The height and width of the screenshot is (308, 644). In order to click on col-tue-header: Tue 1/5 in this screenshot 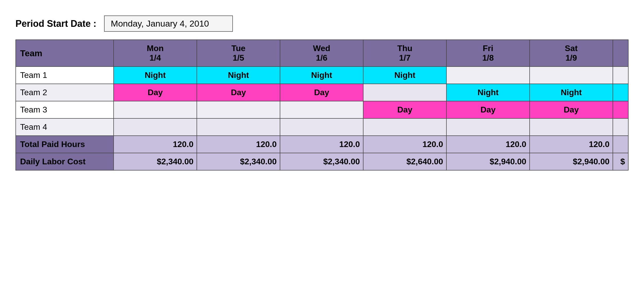, I will do `click(239, 53)`.